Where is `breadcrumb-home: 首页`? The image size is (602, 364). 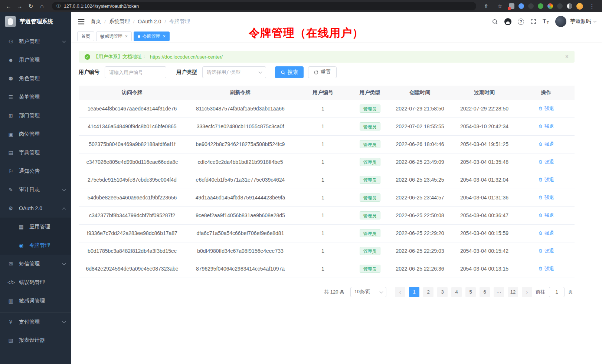 breadcrumb-home: 首页 is located at coordinates (96, 21).